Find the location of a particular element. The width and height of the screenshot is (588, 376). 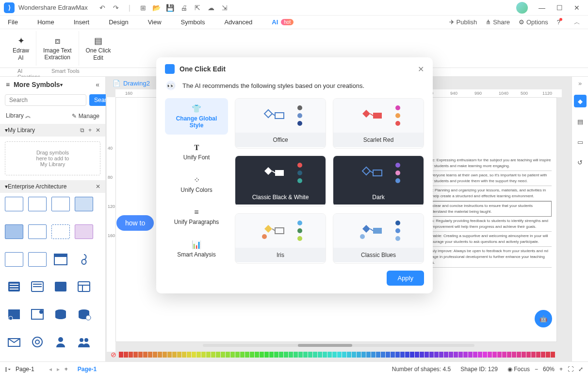

style-scarlet-red: Scarlet Red is located at coordinates (378, 123).